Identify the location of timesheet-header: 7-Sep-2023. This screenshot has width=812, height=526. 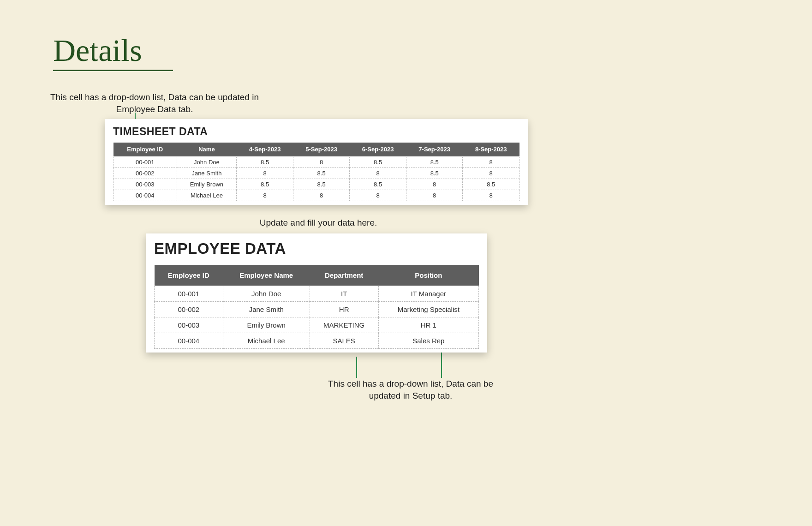
(435, 149).